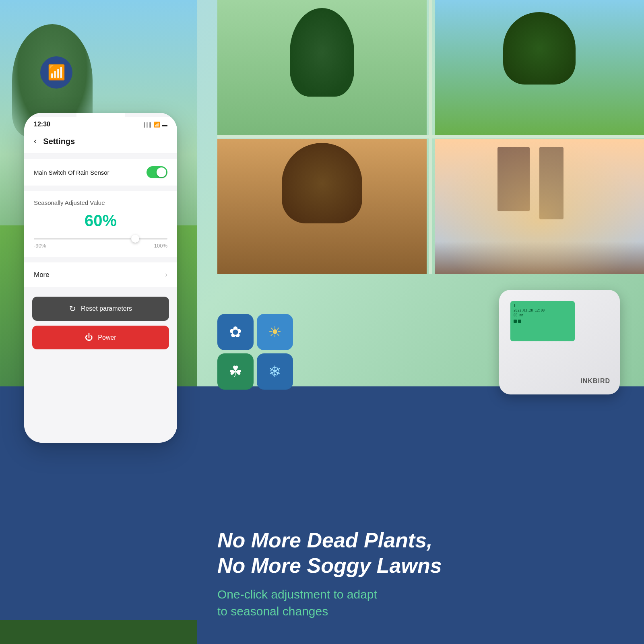  What do you see at coordinates (235, 372) in the screenshot?
I see `leaf-icon: ☘` at bounding box center [235, 372].